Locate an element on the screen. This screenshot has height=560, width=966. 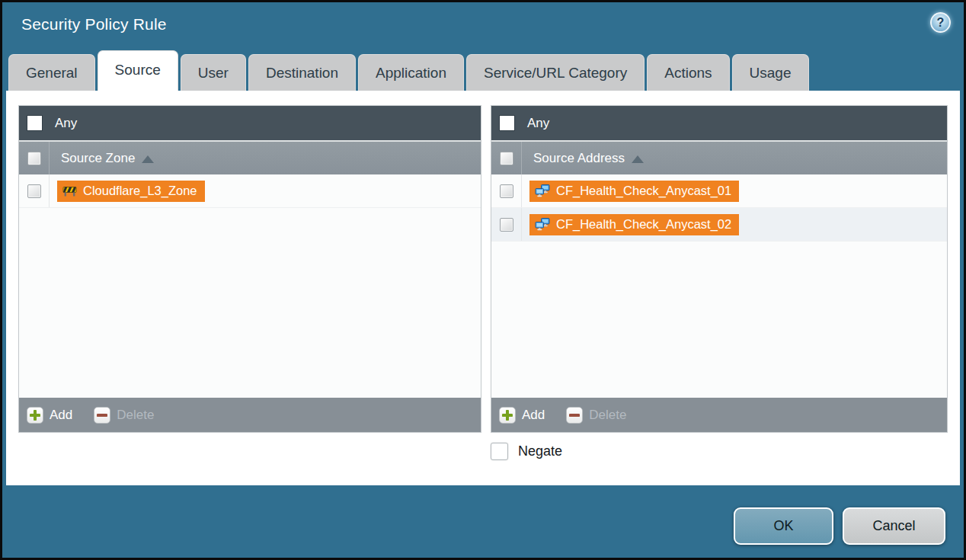
source-zone-item-label: Cloudflare_L3_Zone is located at coordinates (140, 190).